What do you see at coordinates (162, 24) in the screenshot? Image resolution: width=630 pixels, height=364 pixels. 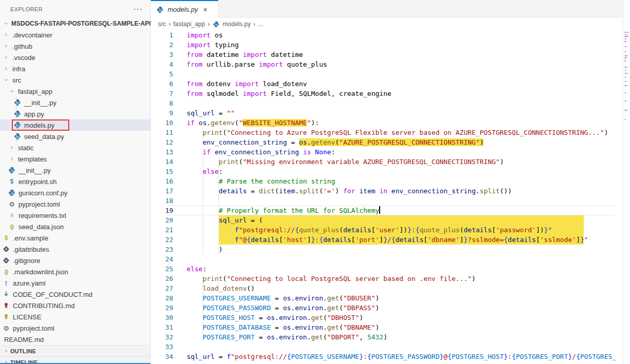 I see `breadcrumb-label: src` at bounding box center [162, 24].